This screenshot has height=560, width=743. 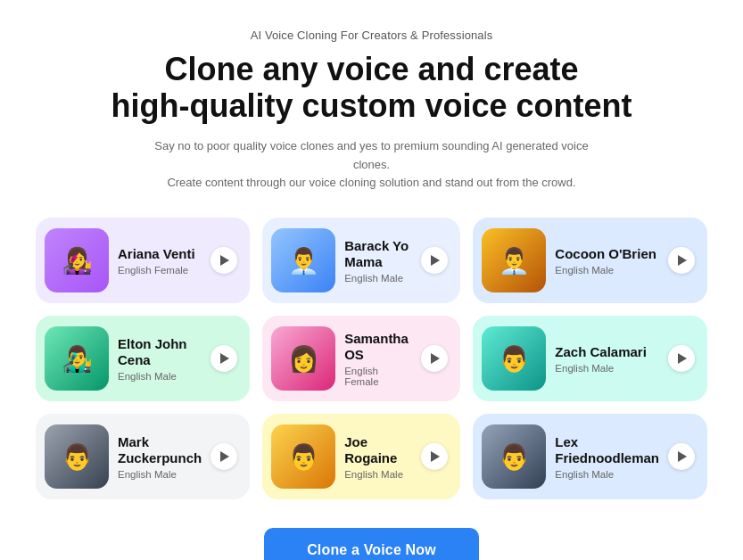 I want to click on voice-card-8: 👨 Joe Rogaine English Male, so click(x=361, y=457).